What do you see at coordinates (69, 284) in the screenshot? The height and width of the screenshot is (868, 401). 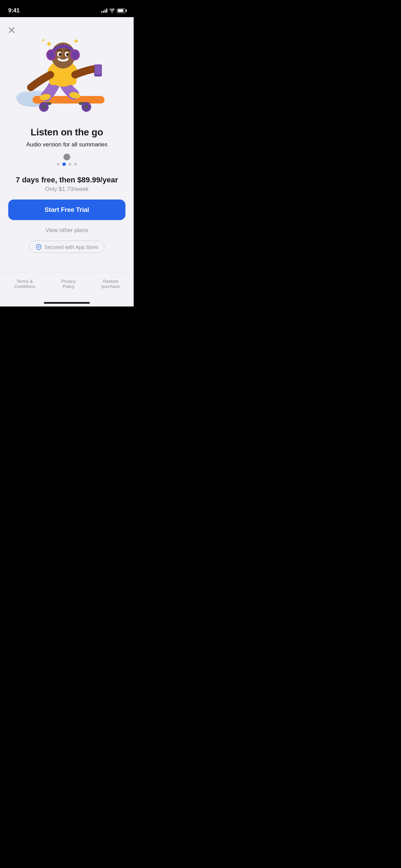 I see `privacy-link: Privacy Policy` at bounding box center [69, 284].